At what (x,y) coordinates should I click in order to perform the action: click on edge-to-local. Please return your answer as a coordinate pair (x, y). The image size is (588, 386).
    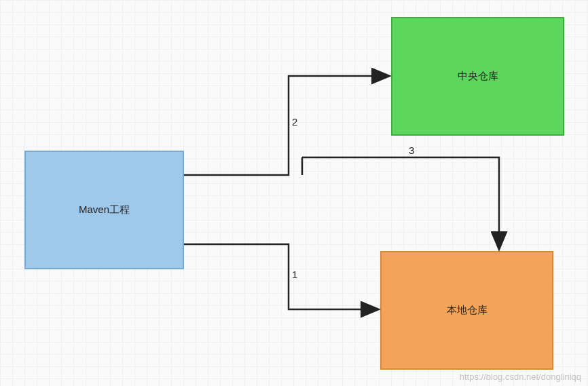
    Looking at the image, I should click on (281, 277).